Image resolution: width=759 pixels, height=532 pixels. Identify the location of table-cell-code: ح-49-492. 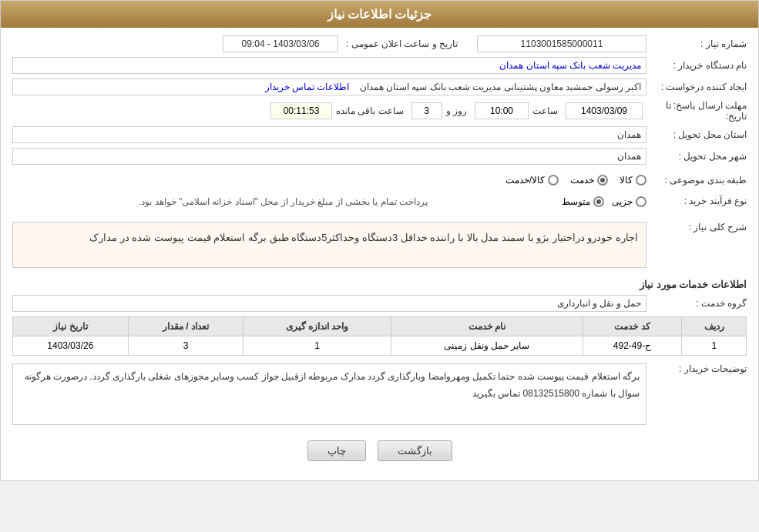
(632, 346).